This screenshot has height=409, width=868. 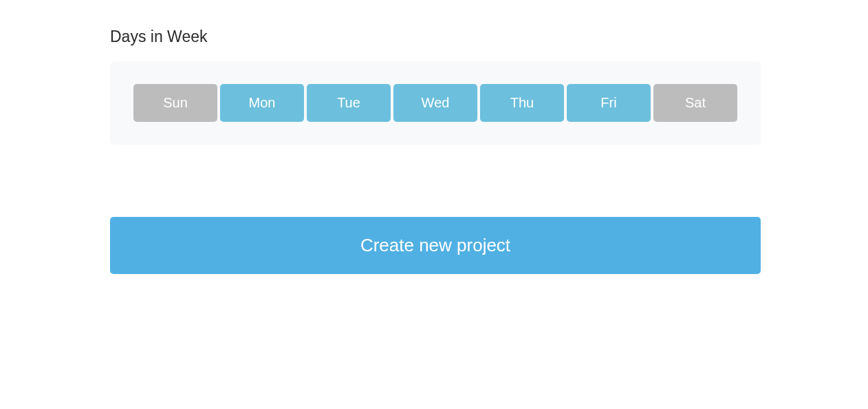 What do you see at coordinates (175, 103) in the screenshot?
I see `day-label: Sun` at bounding box center [175, 103].